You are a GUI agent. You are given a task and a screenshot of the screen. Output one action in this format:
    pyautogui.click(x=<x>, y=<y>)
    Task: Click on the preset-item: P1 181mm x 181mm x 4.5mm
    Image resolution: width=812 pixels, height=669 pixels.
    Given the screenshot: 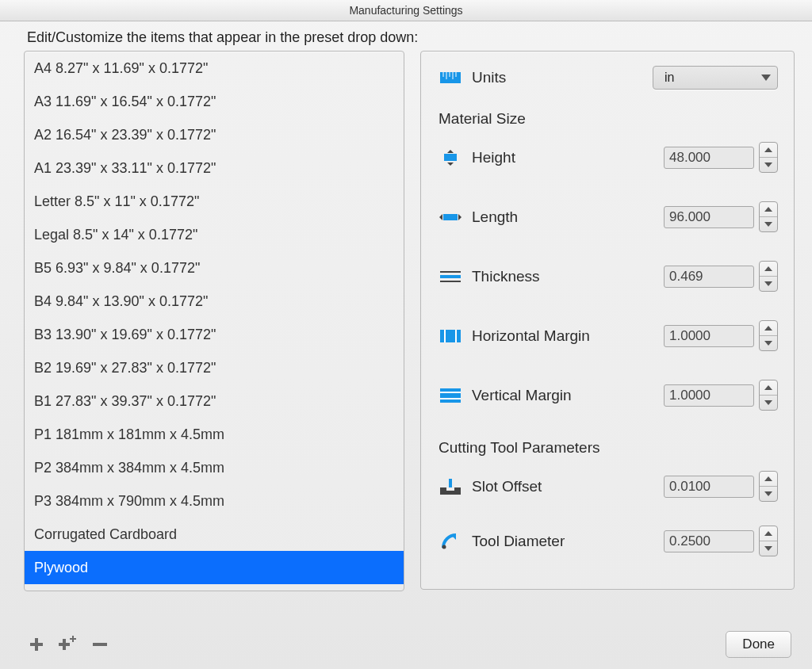 What is the action you would take?
    pyautogui.click(x=214, y=434)
    